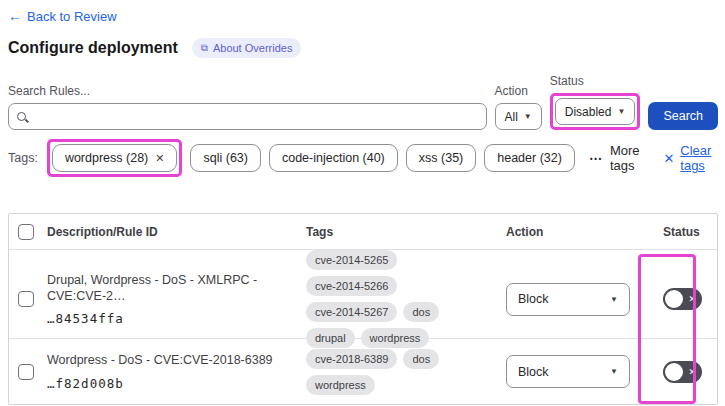 This screenshot has height=406, width=725. I want to click on rule-description: Drupal, Wordpress - DoS - XMLRPC - CVE:C…, so click(170, 288).